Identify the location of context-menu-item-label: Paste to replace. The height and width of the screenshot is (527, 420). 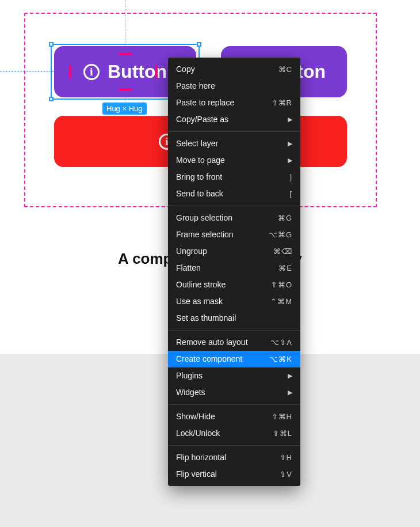
(205, 103).